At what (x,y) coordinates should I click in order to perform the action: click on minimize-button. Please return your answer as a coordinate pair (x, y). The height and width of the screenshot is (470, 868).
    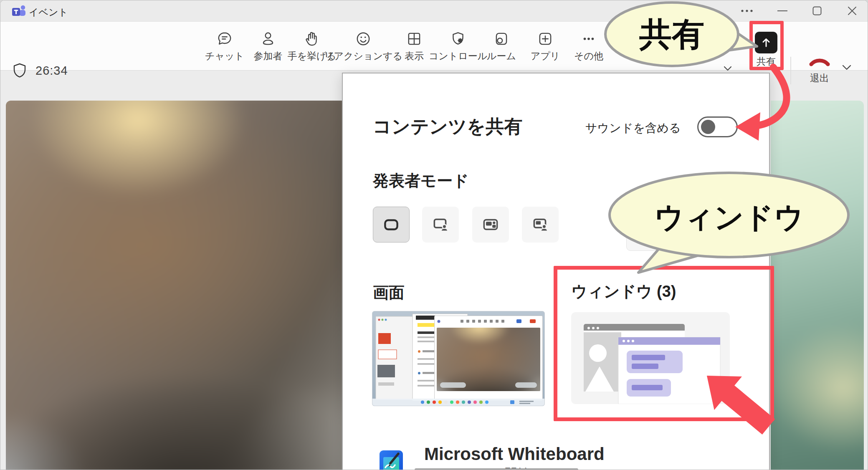
    Looking at the image, I should click on (782, 11).